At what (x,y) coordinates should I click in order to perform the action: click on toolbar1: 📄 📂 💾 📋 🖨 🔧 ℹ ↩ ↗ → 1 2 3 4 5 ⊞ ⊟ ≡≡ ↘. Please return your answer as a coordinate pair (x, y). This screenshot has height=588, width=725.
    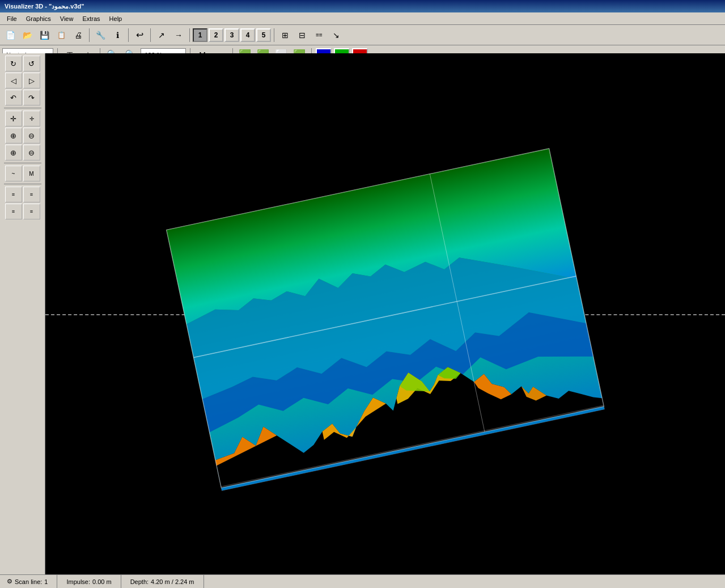
    Looking at the image, I should click on (363, 35).